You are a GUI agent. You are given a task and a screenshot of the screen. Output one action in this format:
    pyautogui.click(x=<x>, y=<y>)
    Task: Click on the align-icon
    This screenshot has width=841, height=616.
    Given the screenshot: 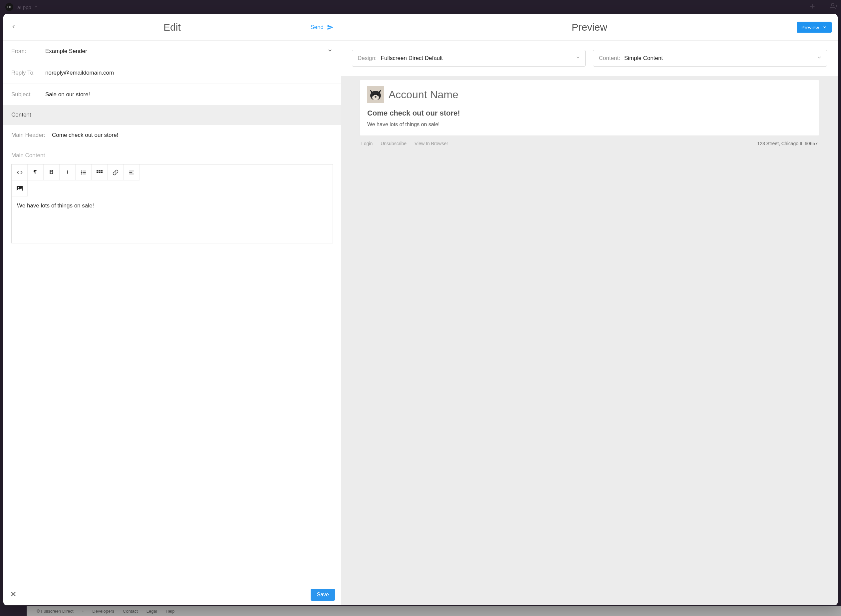 What is the action you would take?
    pyautogui.click(x=131, y=172)
    